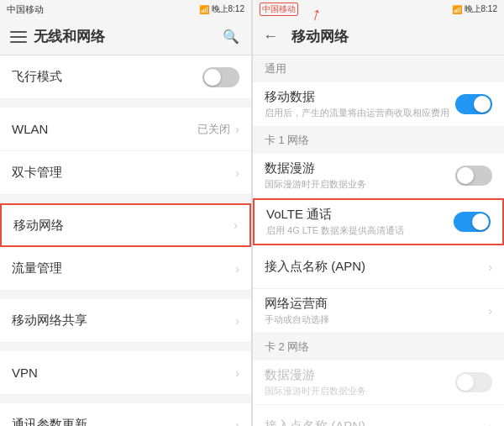 Image resolution: width=504 pixels, height=426 pixels. What do you see at coordinates (376, 304) in the screenshot?
I see `carrier1-title: 网络运营商` at bounding box center [376, 304].